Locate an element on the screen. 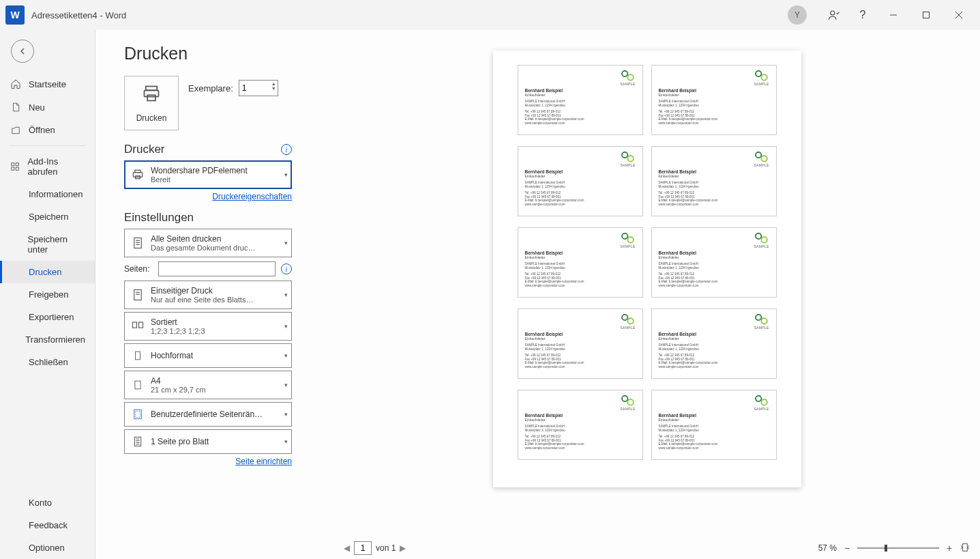  nav-label: Öffnen is located at coordinates (42, 130).